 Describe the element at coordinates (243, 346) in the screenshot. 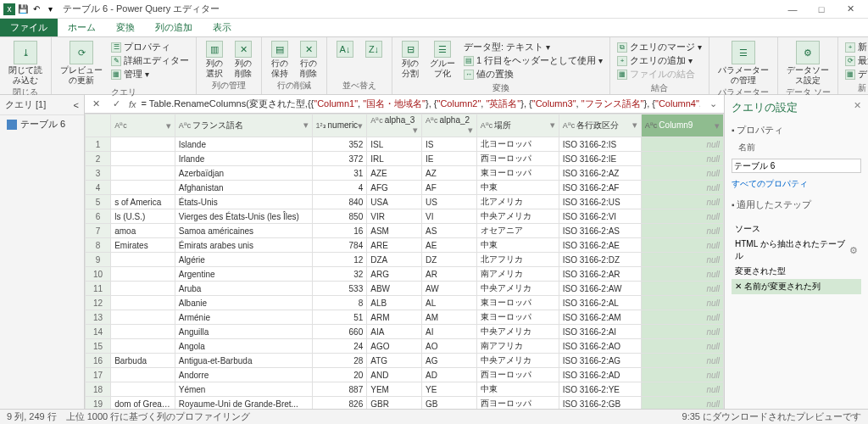

I see `cell: Angola` at that location.